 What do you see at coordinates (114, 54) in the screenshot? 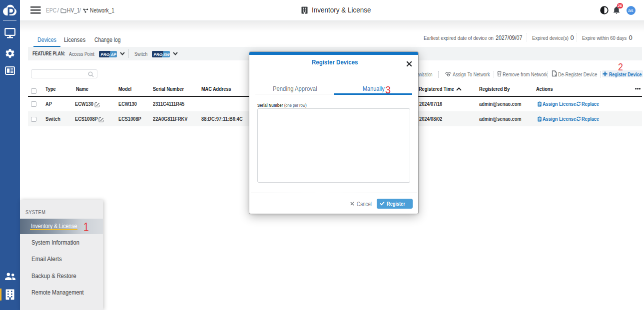
I see `svg-text: AP` at bounding box center [114, 54].